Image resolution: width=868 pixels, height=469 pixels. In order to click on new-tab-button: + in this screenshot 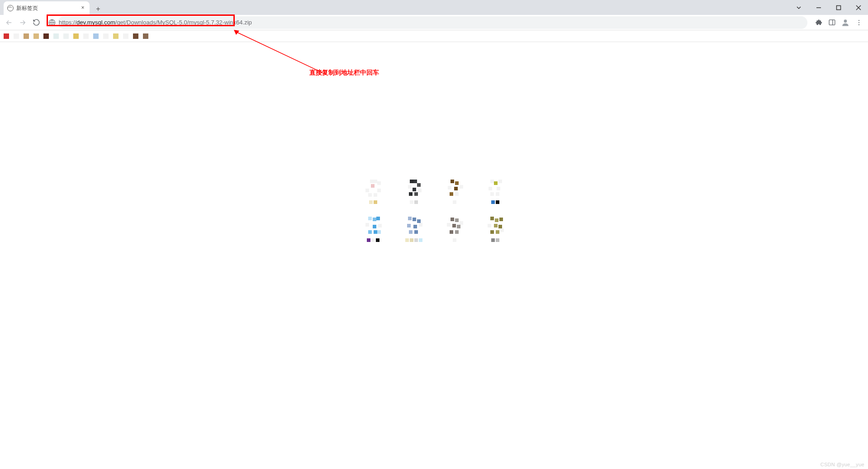, I will do `click(98, 9)`.